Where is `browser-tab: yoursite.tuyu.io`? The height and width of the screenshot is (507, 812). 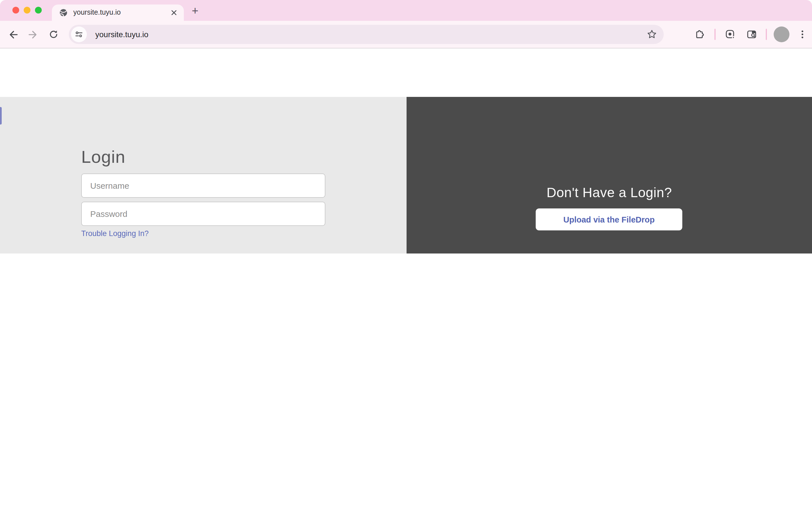
browser-tab: yoursite.tuyu.io is located at coordinates (118, 13).